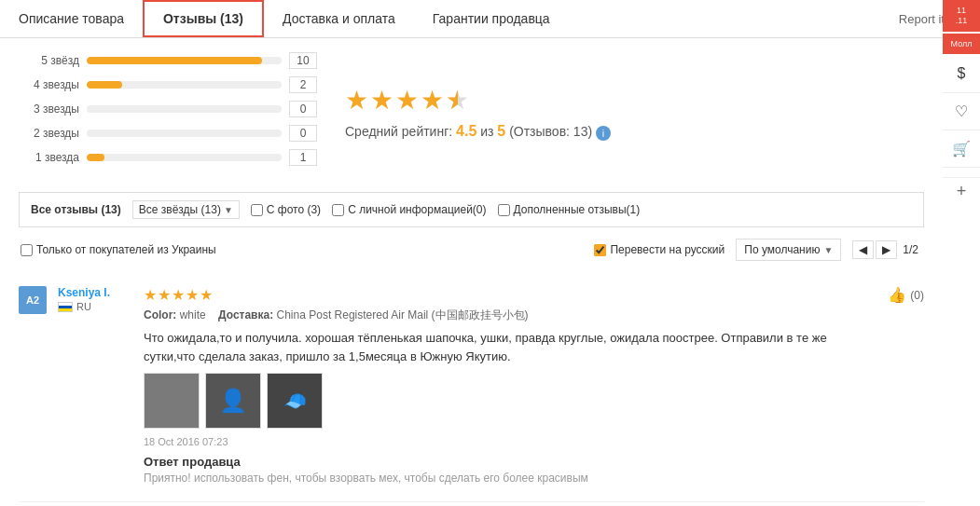 This screenshot has width=980, height=506. Describe the element at coordinates (127, 250) in the screenshot. I see `ukraine-label: Только от покупателей из Украины` at that location.